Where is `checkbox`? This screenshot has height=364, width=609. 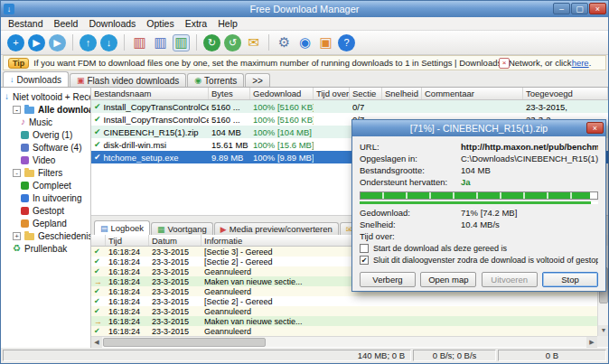 checkbox is located at coordinates (364, 248).